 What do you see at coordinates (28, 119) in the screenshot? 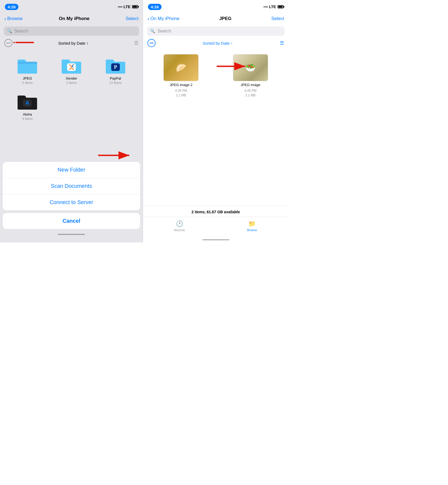
I see `folder-count-aloha: 4 items` at bounding box center [28, 119].